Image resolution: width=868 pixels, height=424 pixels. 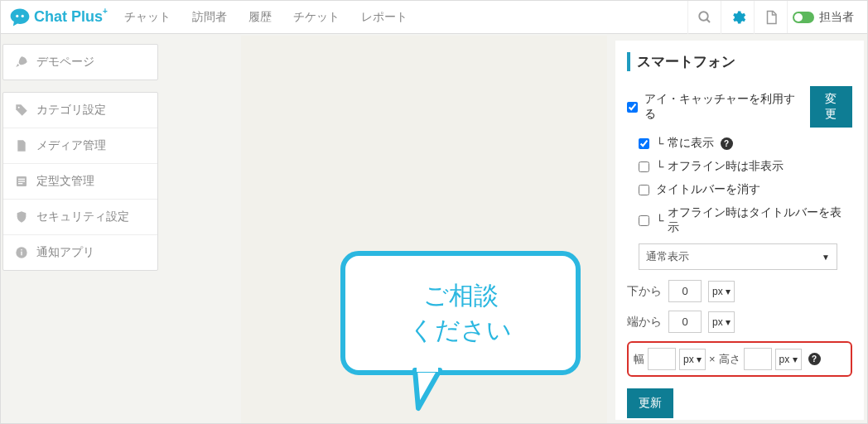 I want to click on sidebar-item-label: 通知アプリ, so click(x=65, y=253).